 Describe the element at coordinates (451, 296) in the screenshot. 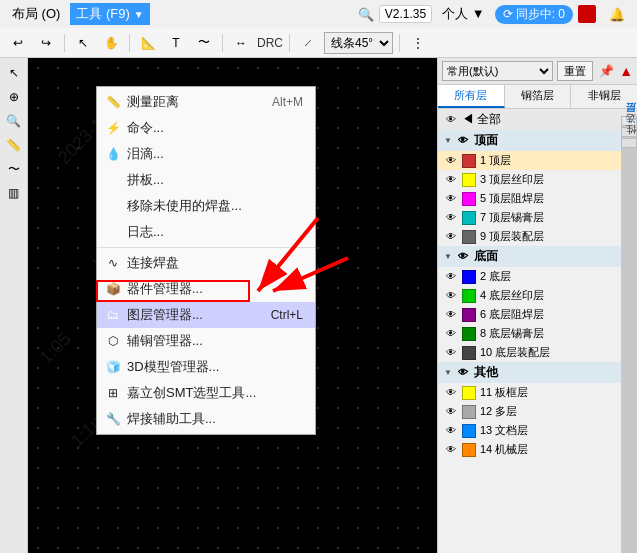

I see `eye-4: 👁` at that location.